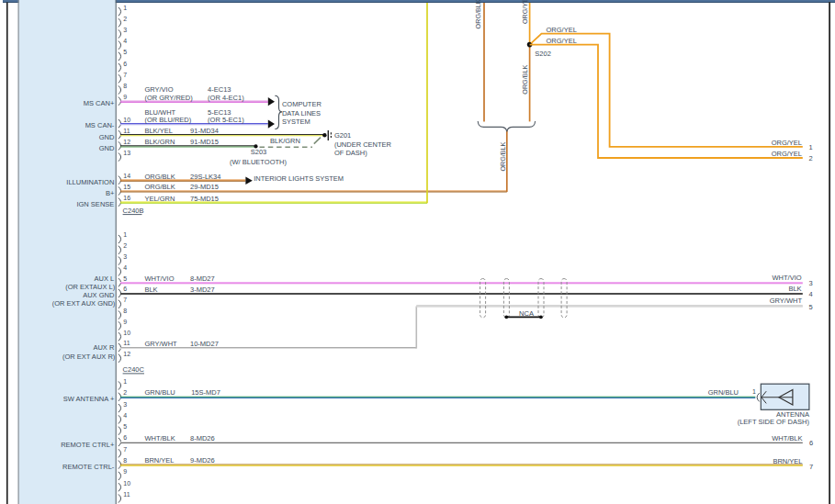  What do you see at coordinates (296, 121) in the screenshot?
I see `svg-text: SYSTEM` at bounding box center [296, 121].